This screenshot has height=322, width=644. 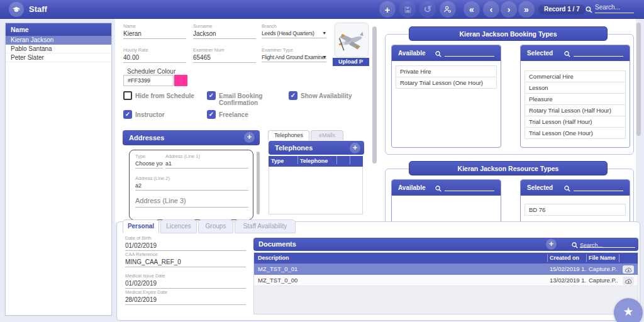 What do you see at coordinates (575, 96) in the screenshot?
I see `booking-selected-panel: Selected Commercial Hire Lesson Pleasure…` at bounding box center [575, 96].